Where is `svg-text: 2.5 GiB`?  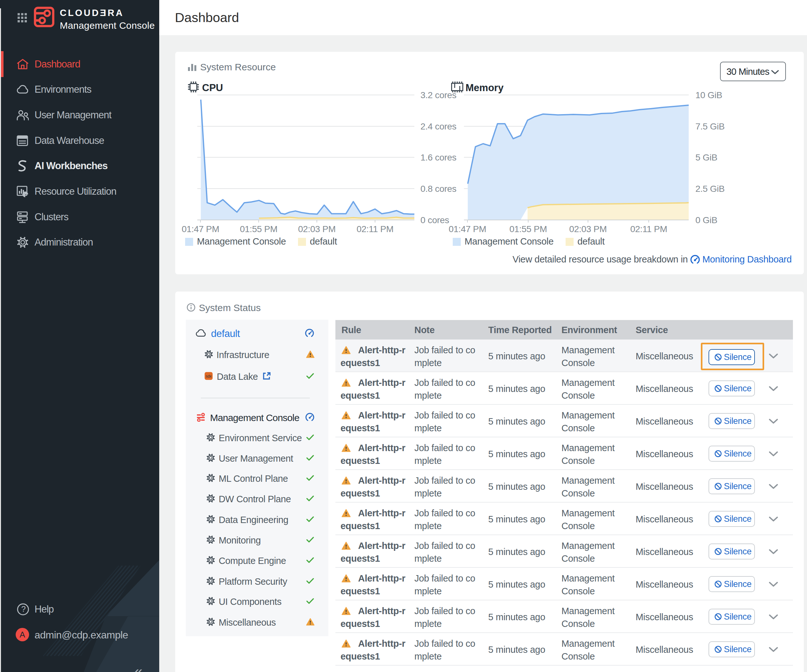
svg-text: 2.5 GiB is located at coordinates (710, 189).